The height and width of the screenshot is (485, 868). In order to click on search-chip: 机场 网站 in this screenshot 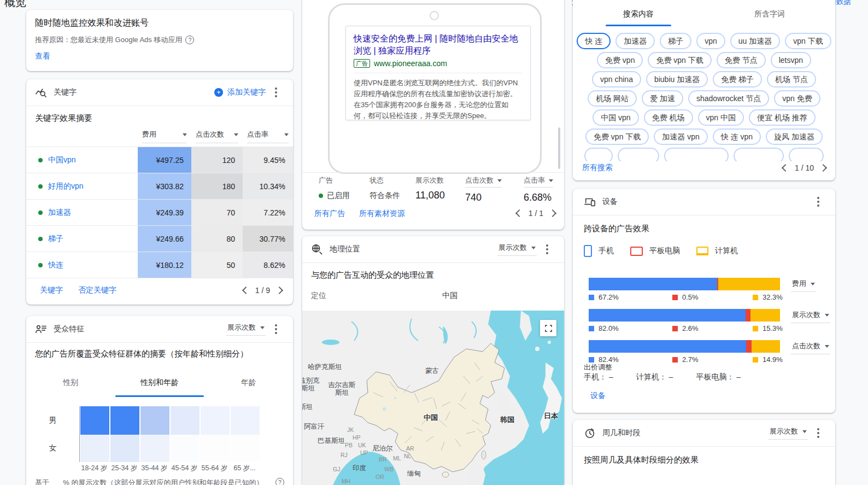, I will do `click(612, 98)`.